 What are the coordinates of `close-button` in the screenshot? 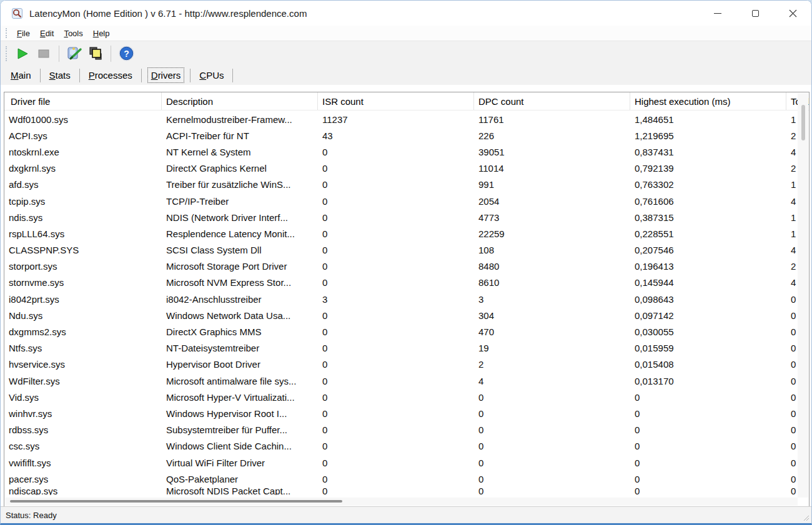 It's located at (793, 13).